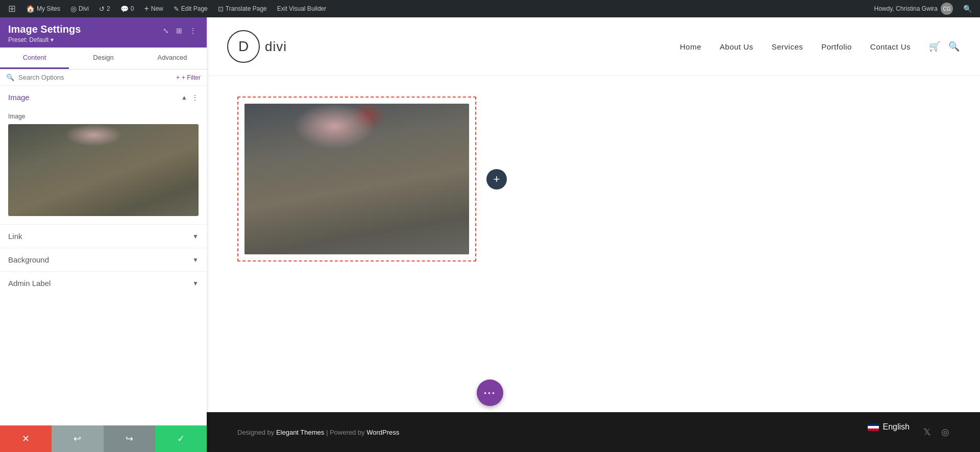 This screenshot has width=980, height=452. What do you see at coordinates (178, 78) in the screenshot?
I see `filter-icon: +` at bounding box center [178, 78].